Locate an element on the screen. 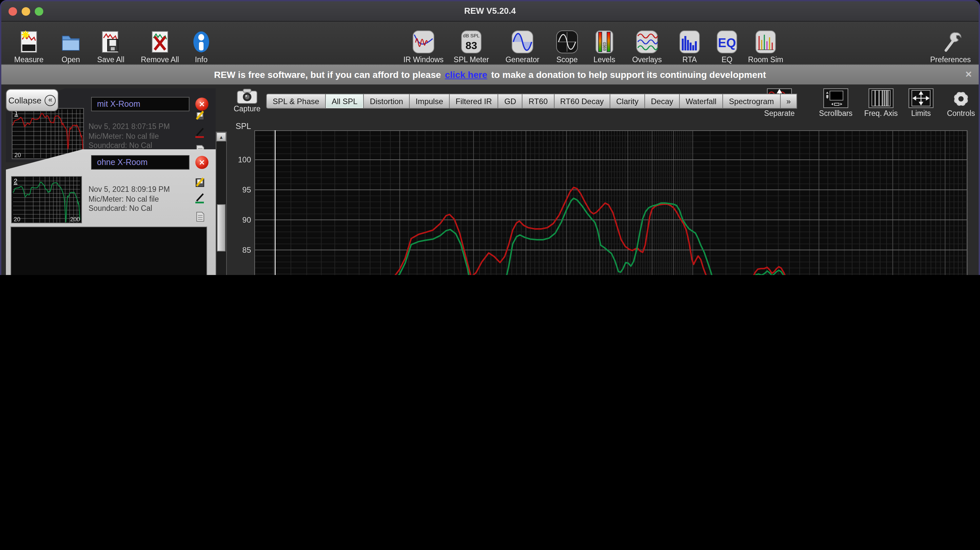 The image size is (980, 550). svg-text: dB SPL is located at coordinates (471, 36).